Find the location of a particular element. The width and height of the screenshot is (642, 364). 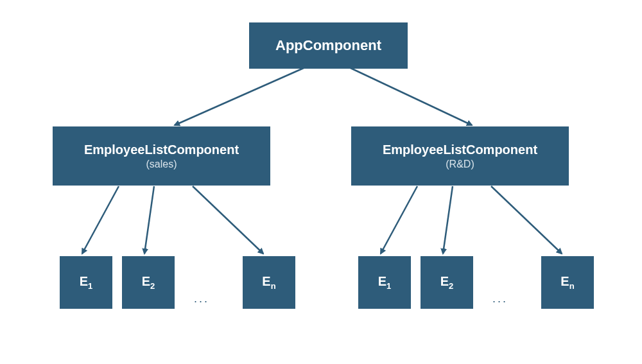

node-leaf-rd-en: En is located at coordinates (568, 282).